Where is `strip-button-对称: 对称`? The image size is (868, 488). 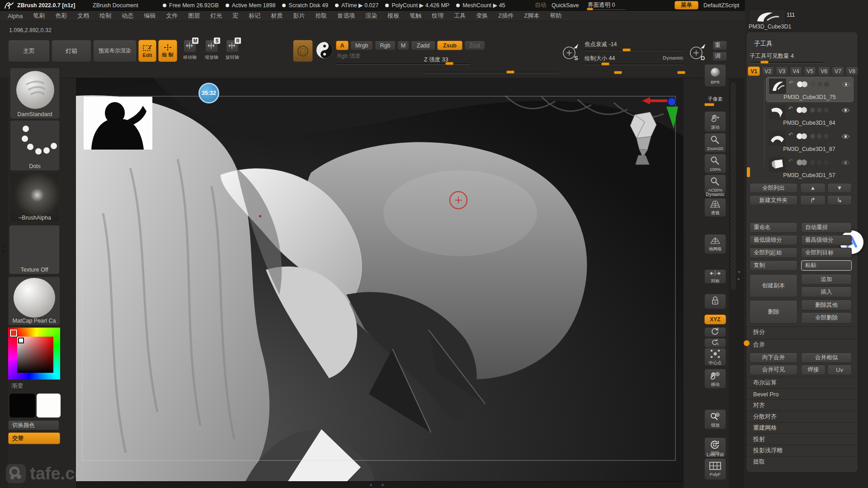
strip-button-对称: 对称 is located at coordinates (715, 277).